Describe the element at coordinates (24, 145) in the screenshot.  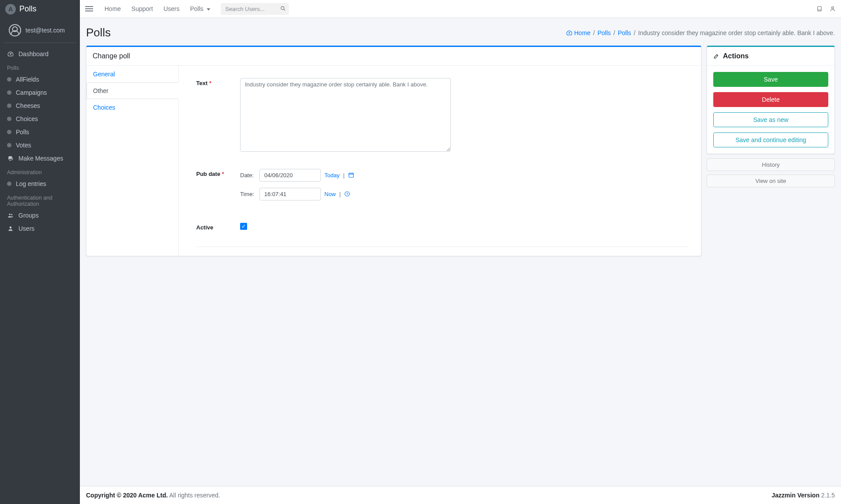
I see `sidebar-item-label: Votes` at that location.